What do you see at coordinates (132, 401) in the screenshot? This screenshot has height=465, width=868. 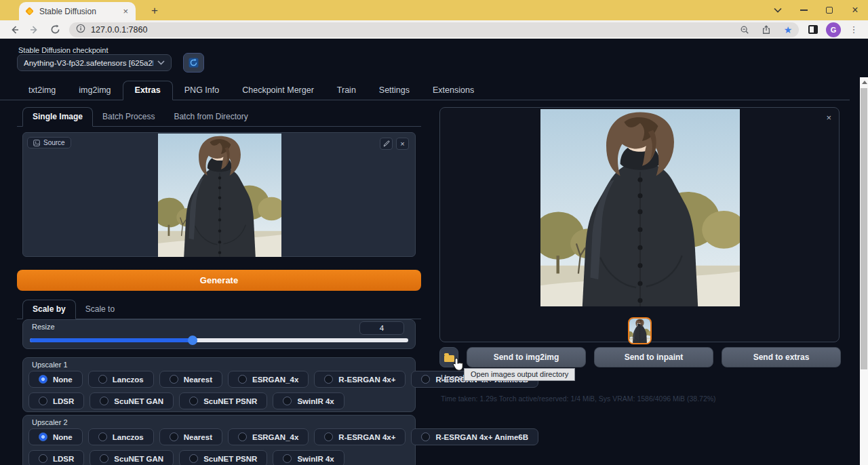 I see `upscaler1-option-scunet-gan: ScuNET GAN` at bounding box center [132, 401].